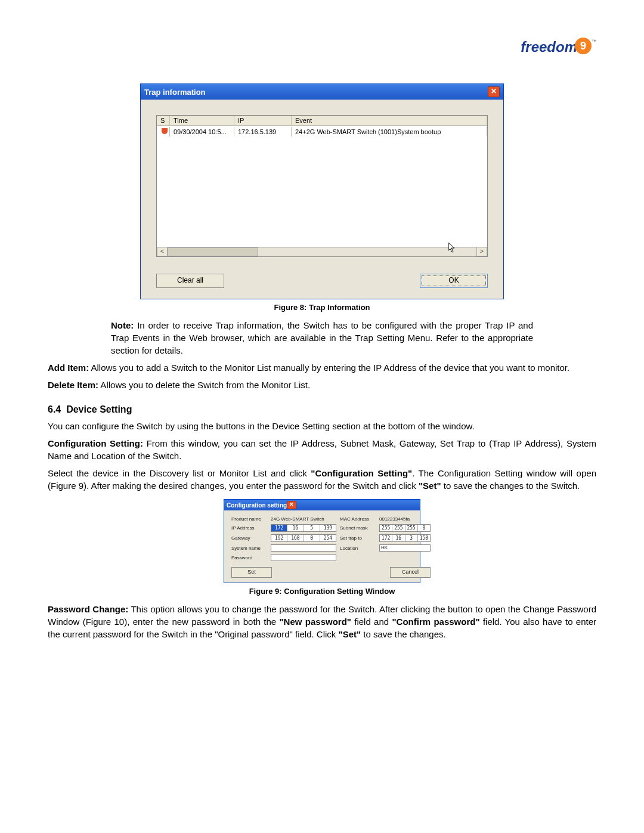 The image size is (644, 833). What do you see at coordinates (358, 538) in the screenshot?
I see `label-set-trap-to: Set trap to` at bounding box center [358, 538].